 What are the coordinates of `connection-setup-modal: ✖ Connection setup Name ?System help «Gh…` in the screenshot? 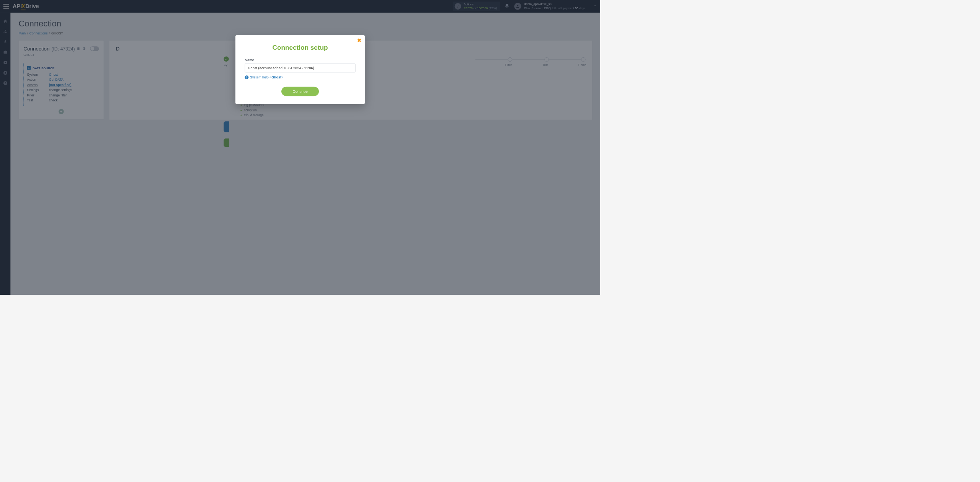 It's located at (300, 70).